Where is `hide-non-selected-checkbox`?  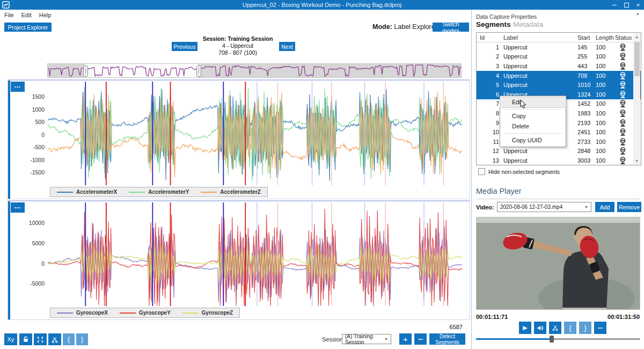
hide-non-selected-checkbox is located at coordinates (482, 172).